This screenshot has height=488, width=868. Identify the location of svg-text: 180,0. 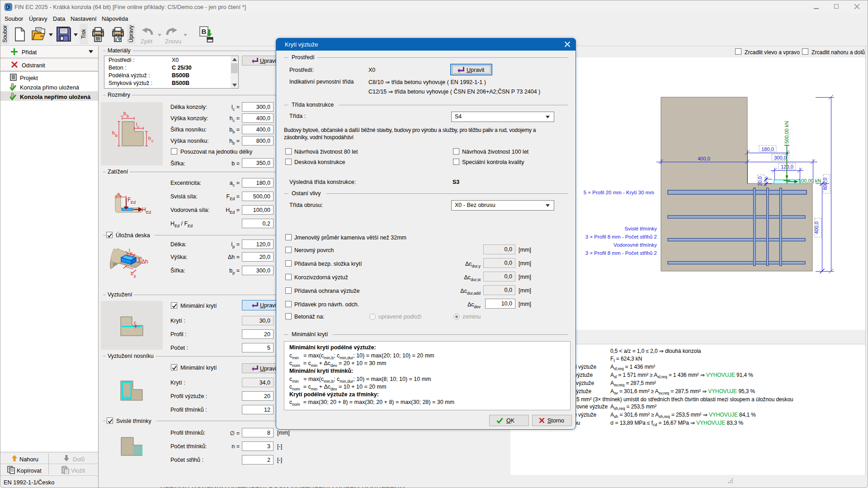
(768, 149).